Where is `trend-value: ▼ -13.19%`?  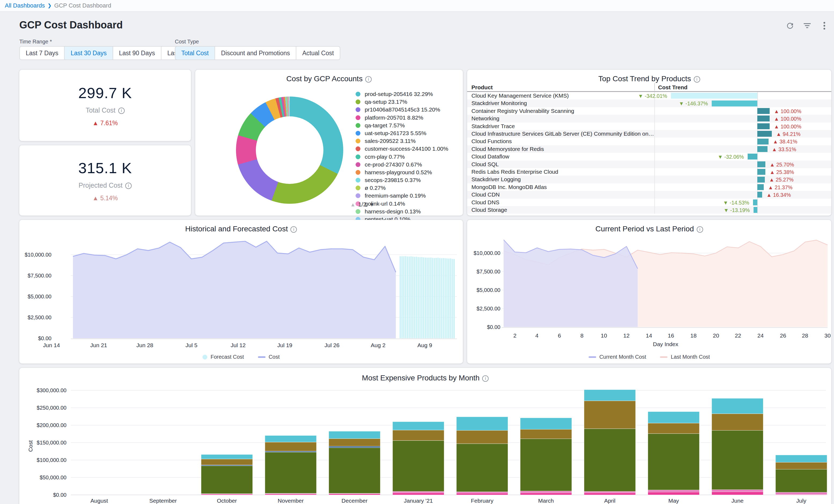
trend-value: ▼ -13.19% is located at coordinates (737, 210).